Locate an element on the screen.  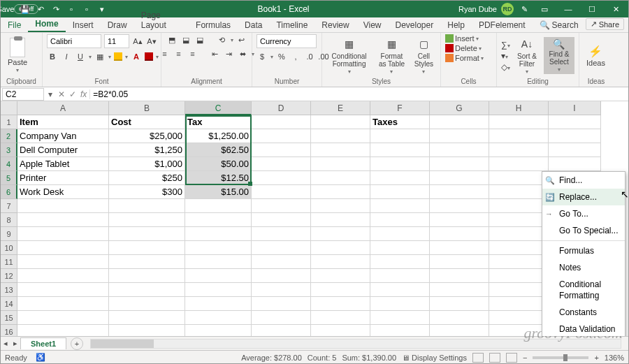
row-header-8: 8 is located at coordinates (9, 220).